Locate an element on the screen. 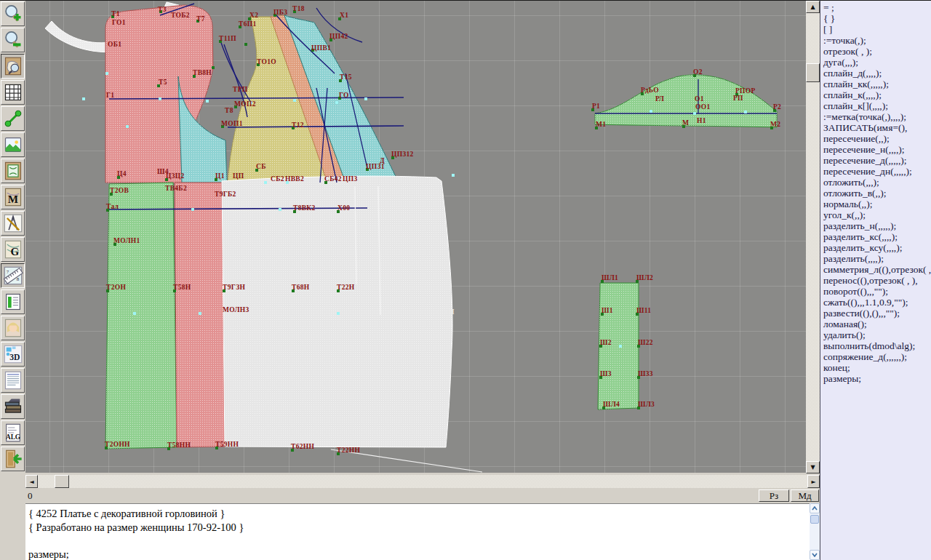  svg-text: Т2ОН is located at coordinates (116, 287).